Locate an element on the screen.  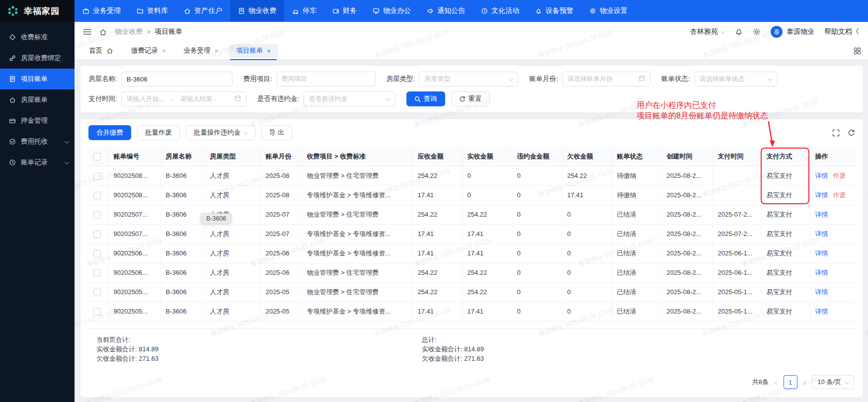
community-select: 杏林雅苑 is located at coordinates (708, 32).